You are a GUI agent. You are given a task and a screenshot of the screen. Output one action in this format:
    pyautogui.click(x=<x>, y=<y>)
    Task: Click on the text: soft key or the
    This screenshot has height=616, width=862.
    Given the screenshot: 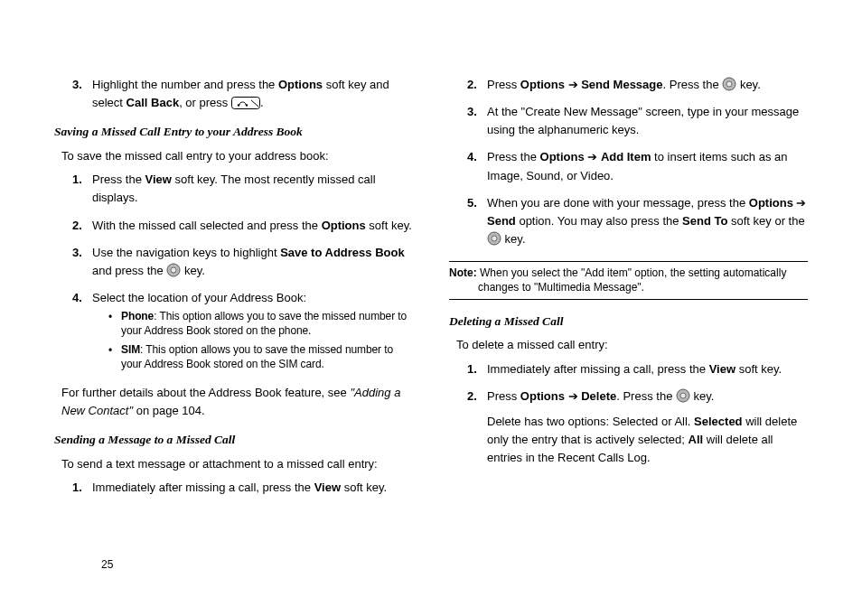 What is the action you would take?
    pyautogui.click(x=766, y=220)
    